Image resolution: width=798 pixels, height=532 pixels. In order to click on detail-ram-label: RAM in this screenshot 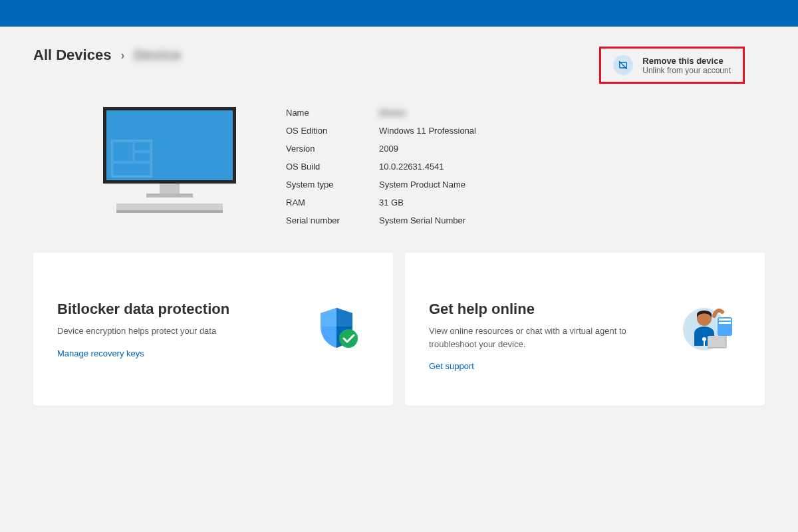, I will do `click(332, 202)`.